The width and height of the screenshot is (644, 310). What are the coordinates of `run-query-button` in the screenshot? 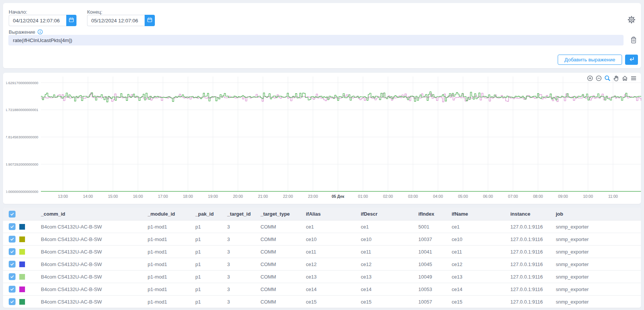 It's located at (632, 60).